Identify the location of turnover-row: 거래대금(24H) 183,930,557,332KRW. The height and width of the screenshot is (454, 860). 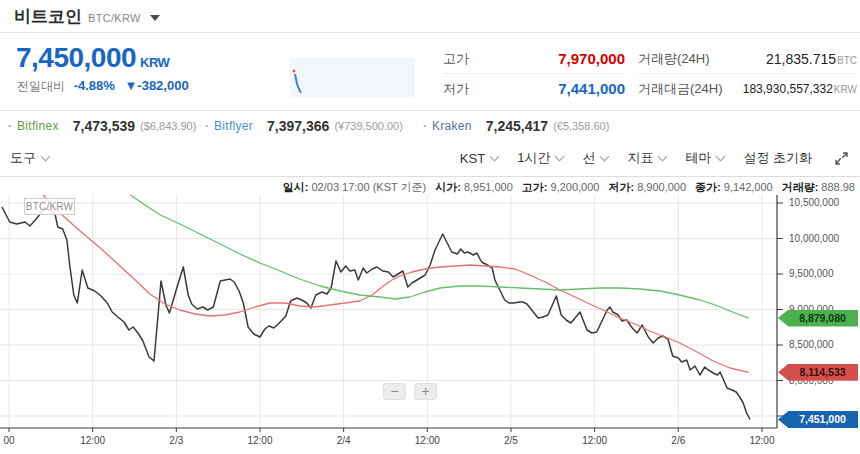
(748, 88).